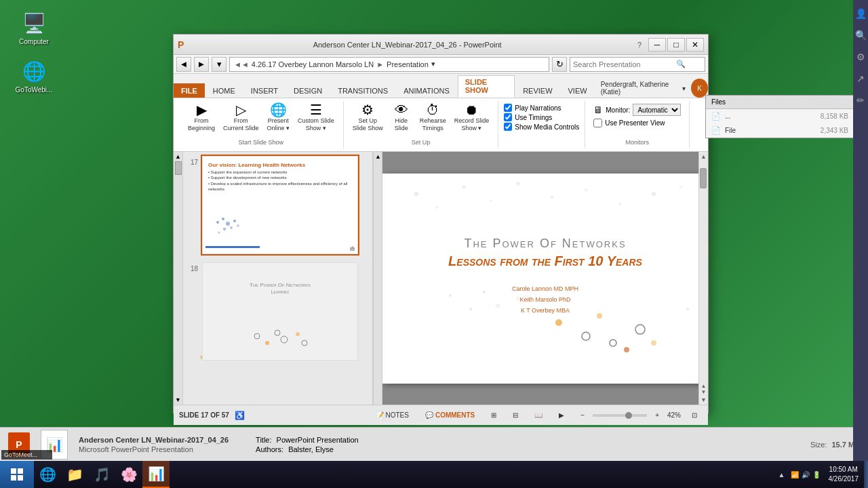 Image resolution: width=868 pixels, height=488 pixels. Describe the element at coordinates (308, 91) in the screenshot. I see `tab-design: DESIGN` at that location.